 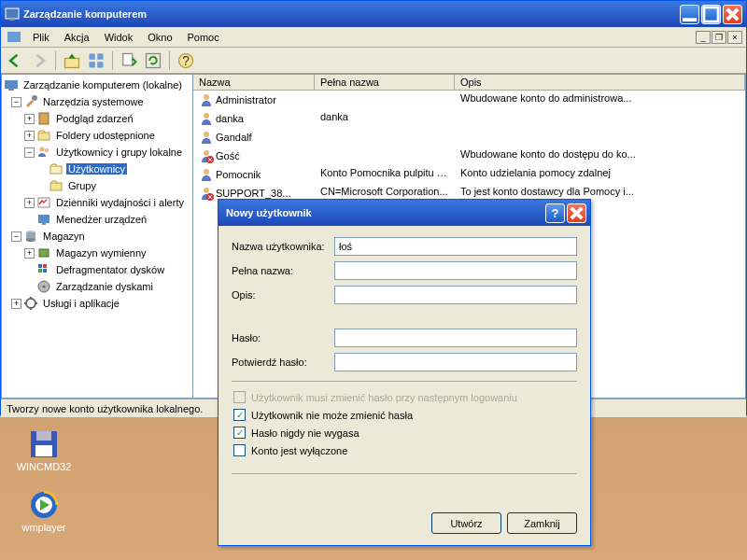 I want to click on close-button, so click(x=732, y=15).